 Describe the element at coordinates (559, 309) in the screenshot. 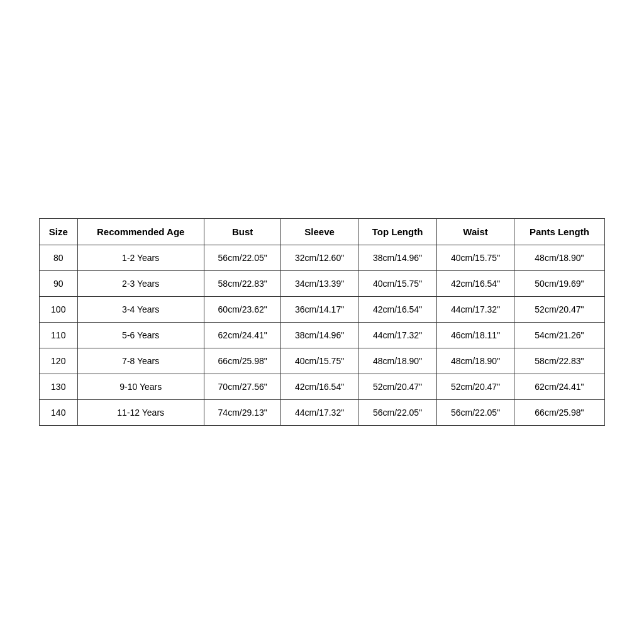

I see `cell-pants_length: 52cm/20.47"` at that location.